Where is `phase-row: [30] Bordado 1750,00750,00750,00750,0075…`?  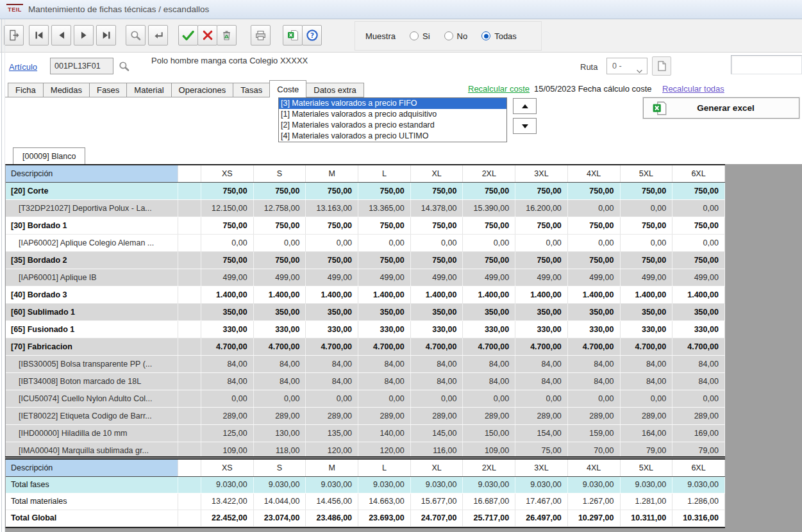 phase-row: [30] Bordado 1750,00750,00750,00750,0075… is located at coordinates (365, 226).